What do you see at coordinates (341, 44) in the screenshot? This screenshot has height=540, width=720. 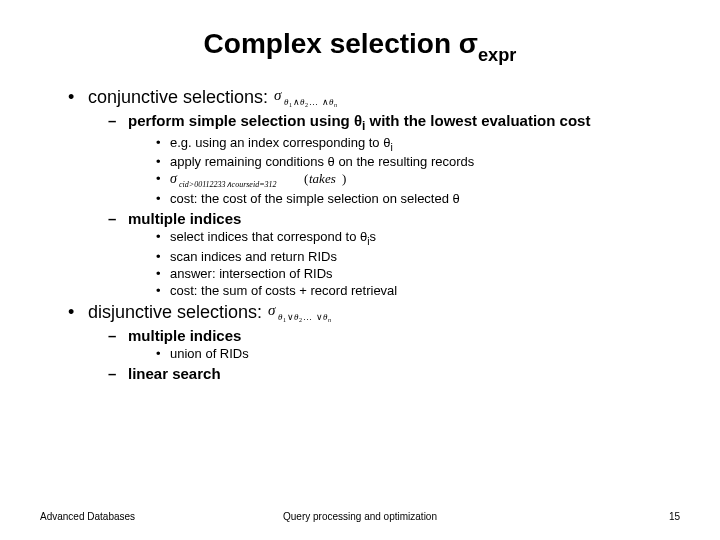 I see `title-text: Complex selection σ` at bounding box center [341, 44].